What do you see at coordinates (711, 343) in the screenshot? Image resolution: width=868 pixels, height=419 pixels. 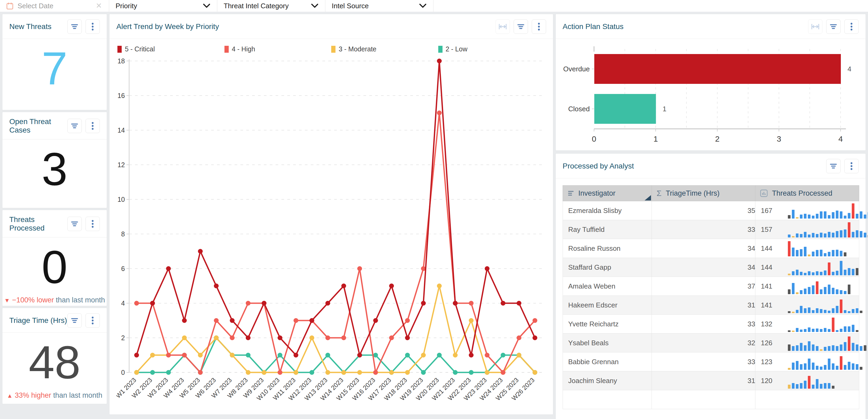 I see `table-row: Ysabel Beals32126` at bounding box center [711, 343].